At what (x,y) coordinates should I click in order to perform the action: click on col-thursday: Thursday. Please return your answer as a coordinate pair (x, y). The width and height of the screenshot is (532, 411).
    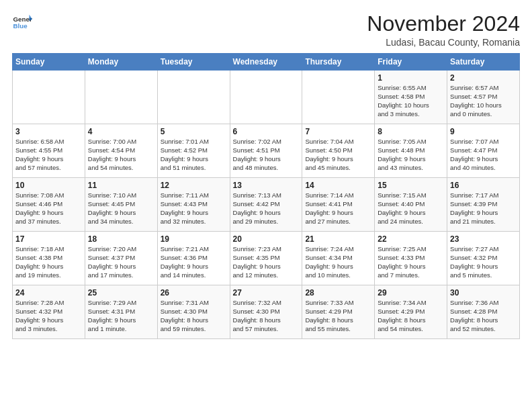
    Looking at the image, I should click on (339, 62).